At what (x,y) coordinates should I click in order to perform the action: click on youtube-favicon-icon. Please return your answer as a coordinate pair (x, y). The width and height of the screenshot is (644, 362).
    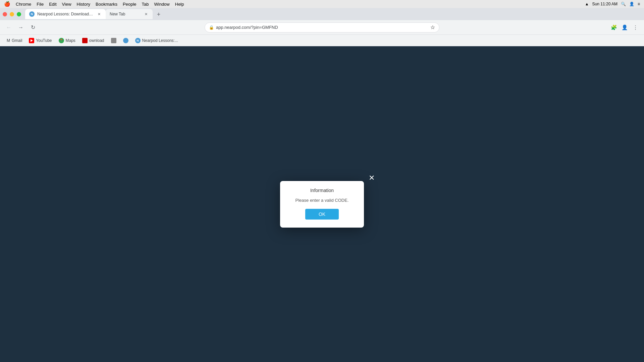
    Looking at the image, I should click on (32, 41).